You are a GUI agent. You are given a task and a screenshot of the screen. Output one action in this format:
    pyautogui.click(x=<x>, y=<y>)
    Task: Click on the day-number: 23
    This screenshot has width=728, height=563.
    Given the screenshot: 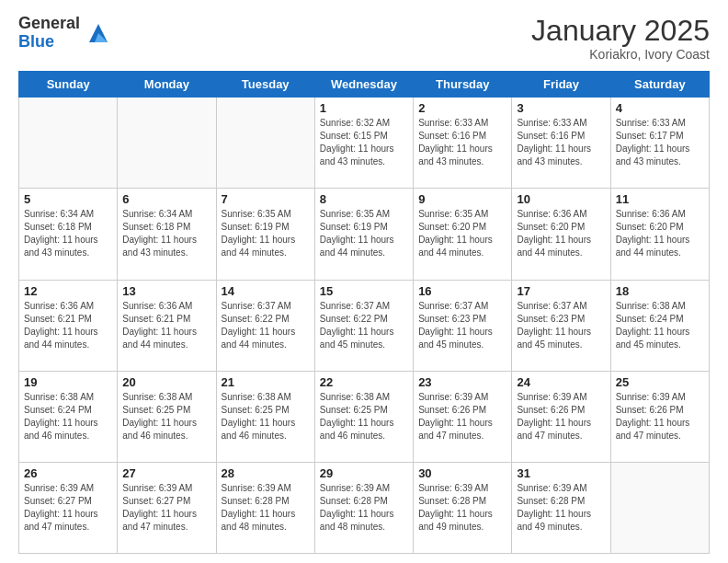 What is the action you would take?
    pyautogui.click(x=462, y=383)
    